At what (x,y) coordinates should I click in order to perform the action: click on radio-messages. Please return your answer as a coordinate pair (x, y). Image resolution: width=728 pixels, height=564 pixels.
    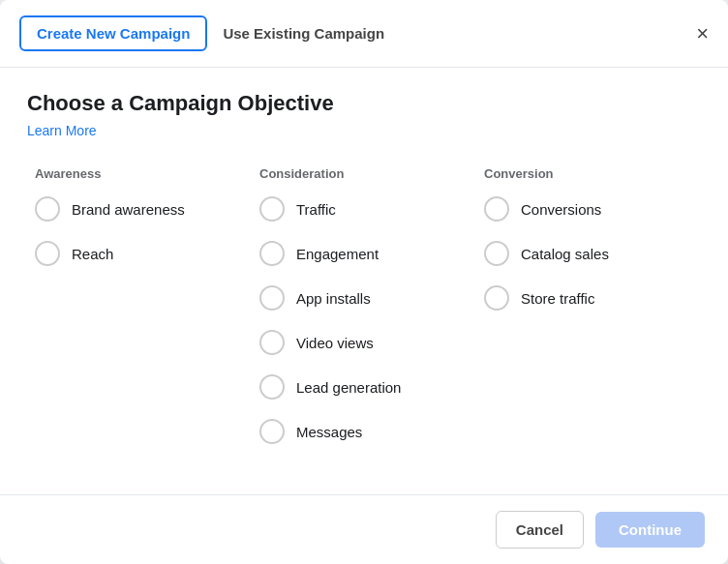
    Looking at the image, I should click on (272, 431).